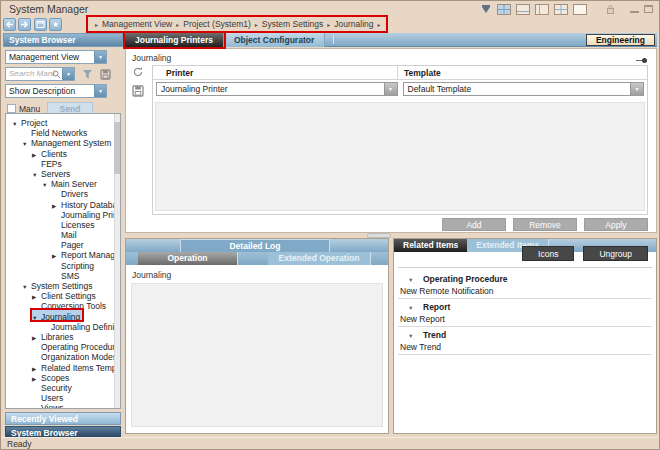 The height and width of the screenshot is (450, 660). What do you see at coordinates (434, 335) in the screenshot?
I see `related-group-label: Trend` at bounding box center [434, 335].